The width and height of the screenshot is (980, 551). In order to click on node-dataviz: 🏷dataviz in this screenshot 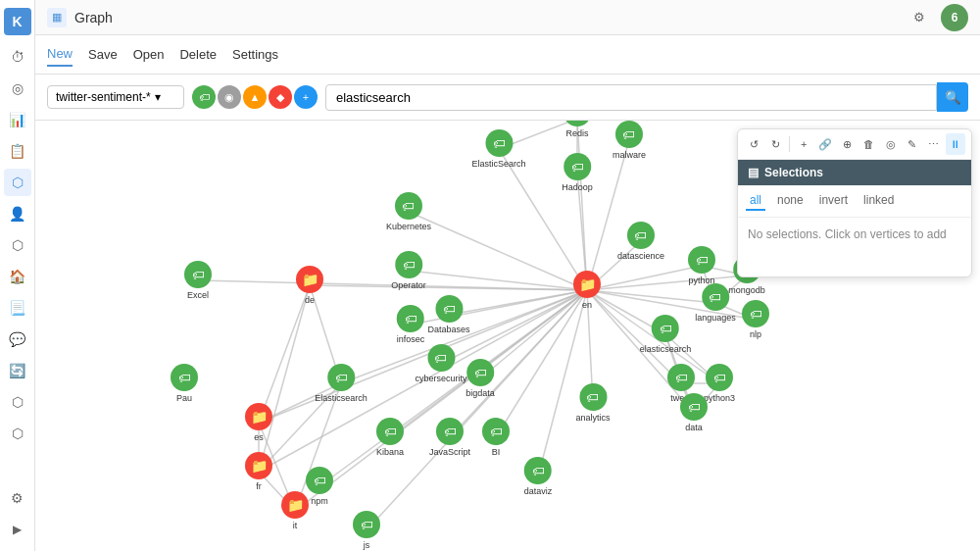, I will do `click(539, 476)`.